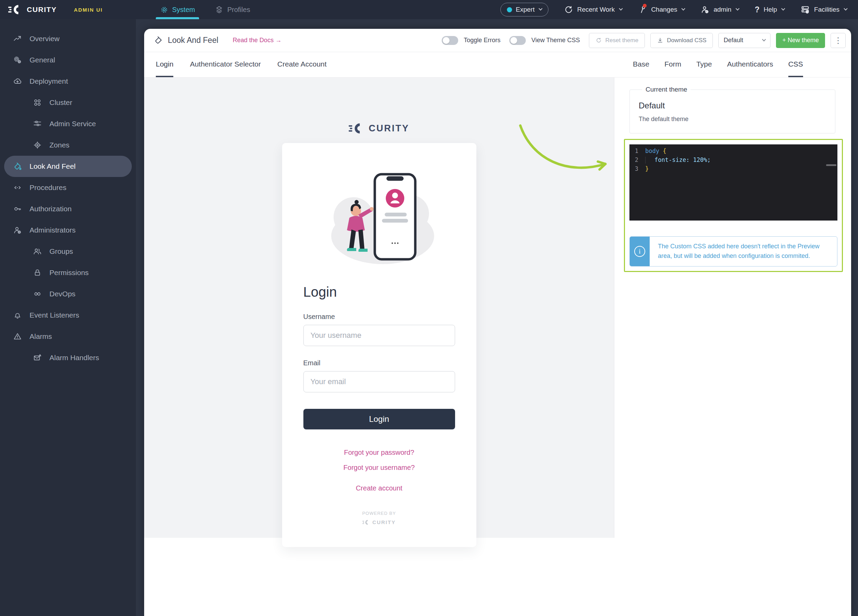  Describe the element at coordinates (555, 40) in the screenshot. I see `view-theme-css-label: View Theme CSS` at that location.